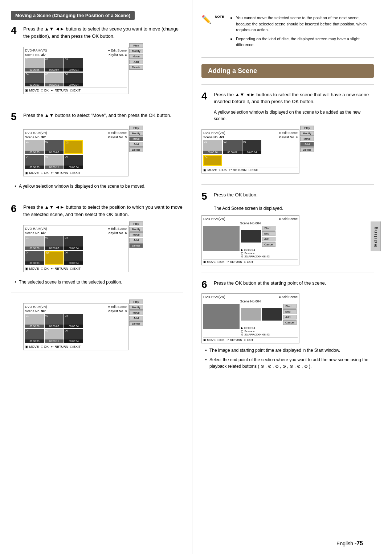  What do you see at coordinates (250, 339) in the screenshot?
I see `add-scene-nav2: ▣ MOVE □ OK ↩ RETURN □ EXIT` at bounding box center [250, 339].